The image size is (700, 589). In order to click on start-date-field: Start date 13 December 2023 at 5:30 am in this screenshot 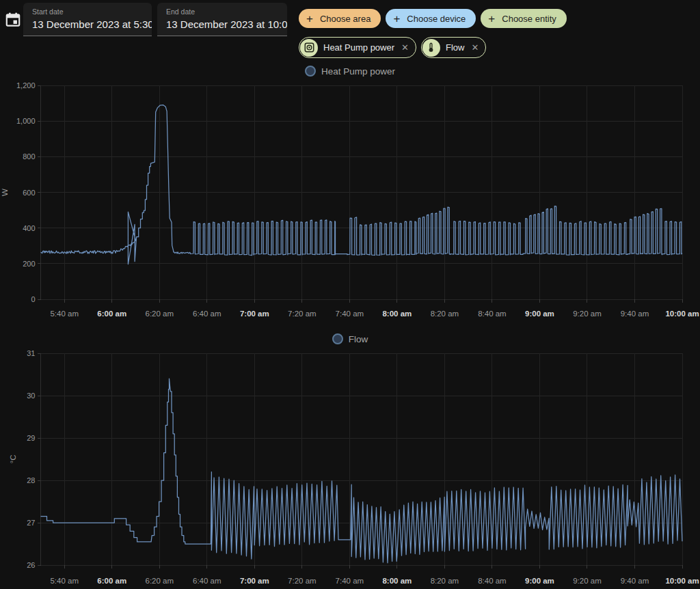, I will do `click(88, 19)`.